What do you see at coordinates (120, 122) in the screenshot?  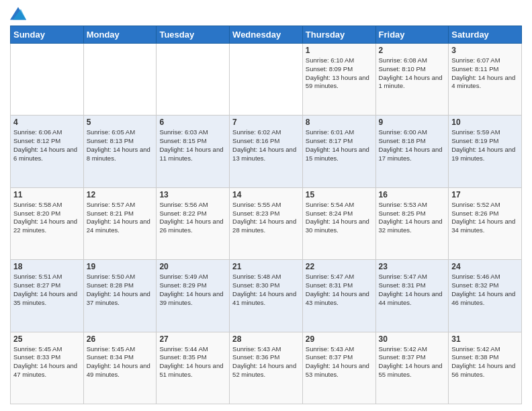 I see `day-number: 5` at bounding box center [120, 122].